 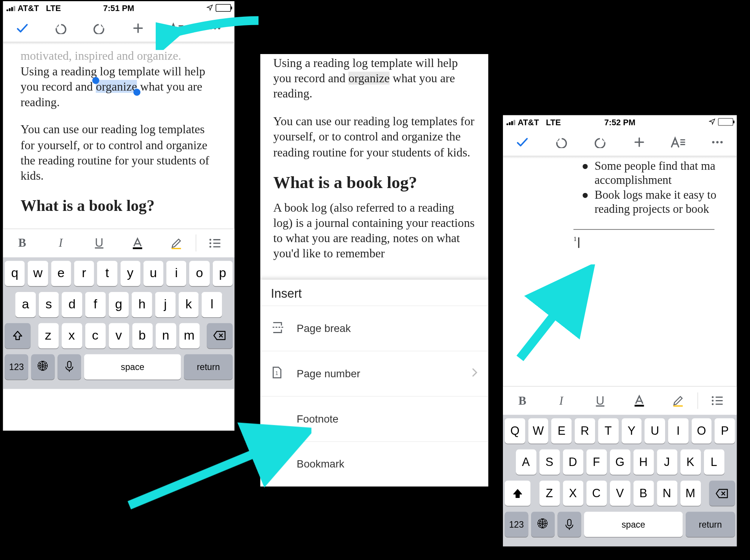 What do you see at coordinates (142, 336) in the screenshot?
I see `key-b: b` at bounding box center [142, 336].